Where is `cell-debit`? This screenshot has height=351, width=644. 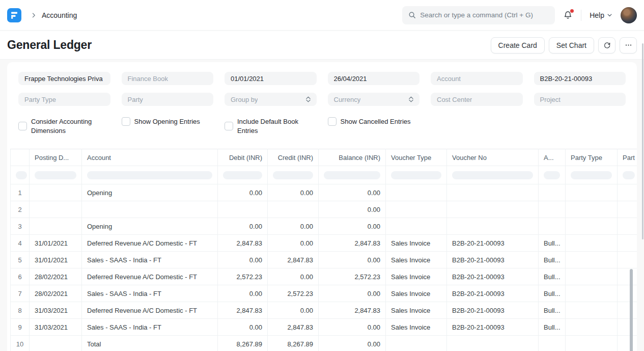 cell-debit is located at coordinates (243, 210).